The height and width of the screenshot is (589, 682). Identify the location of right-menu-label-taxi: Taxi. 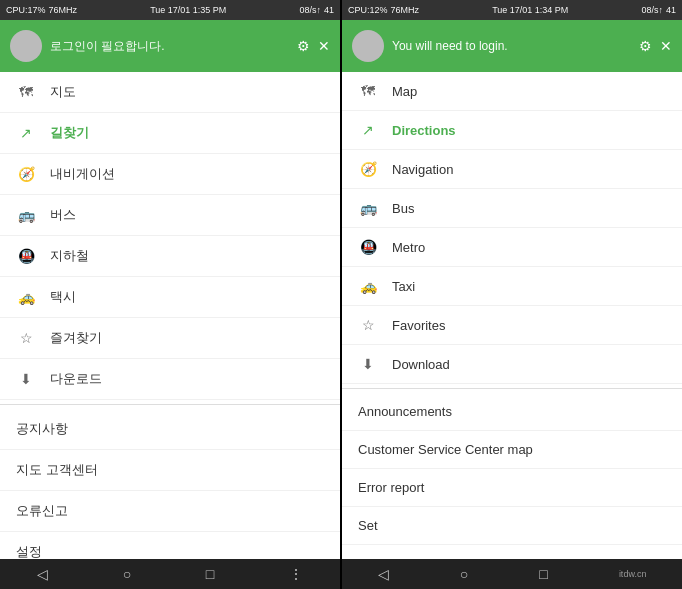
(404, 286).